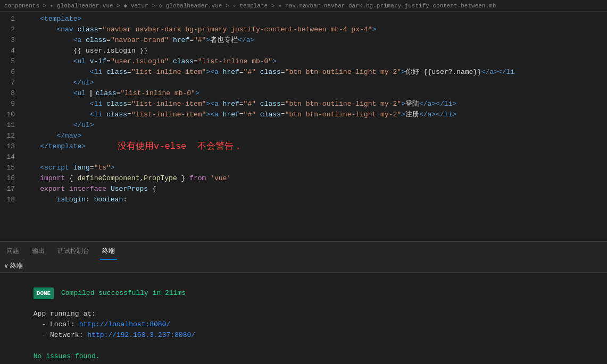  I want to click on breadcrumb-text: components > ✦ globalheader.vue > ◆ Vetu…, so click(250, 5).